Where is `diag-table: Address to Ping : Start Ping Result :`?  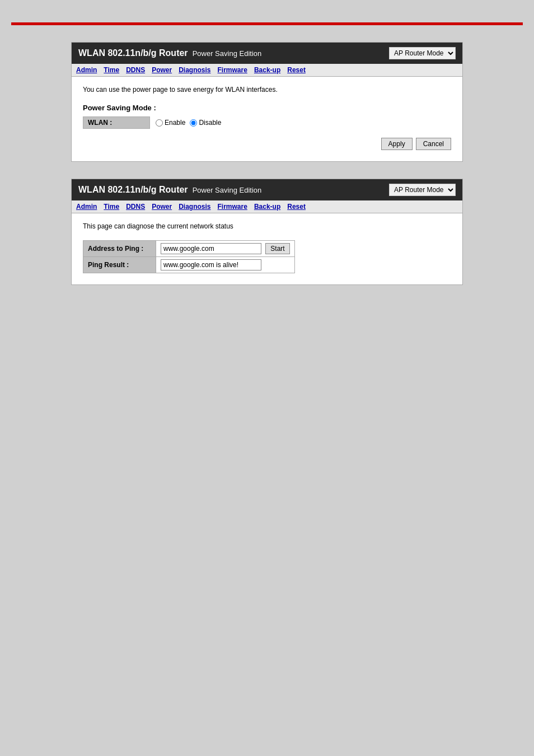
diag-table: Address to Ping : Start Ping Result : is located at coordinates (189, 256).